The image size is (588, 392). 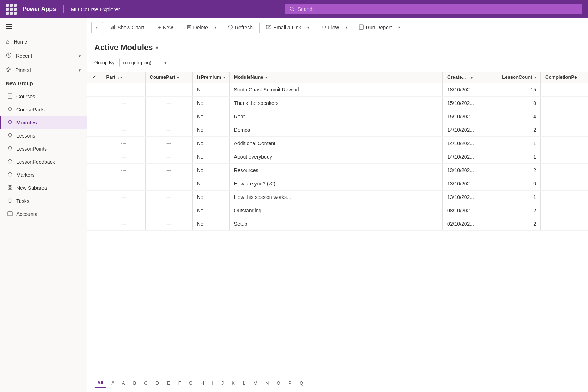 What do you see at coordinates (123, 383) in the screenshot?
I see `pagination-letter-a: A` at bounding box center [123, 383].